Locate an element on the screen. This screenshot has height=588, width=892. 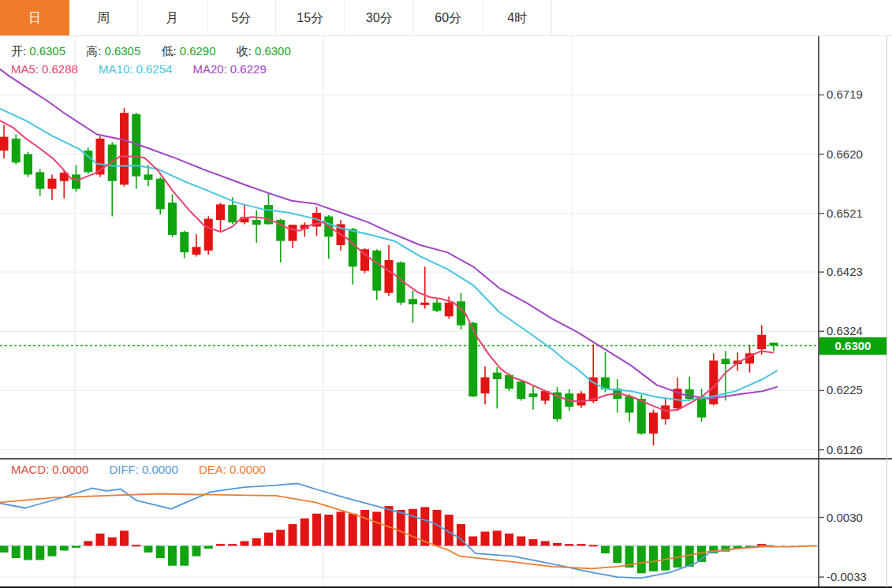
diff-label: DIFF: is located at coordinates (124, 470).